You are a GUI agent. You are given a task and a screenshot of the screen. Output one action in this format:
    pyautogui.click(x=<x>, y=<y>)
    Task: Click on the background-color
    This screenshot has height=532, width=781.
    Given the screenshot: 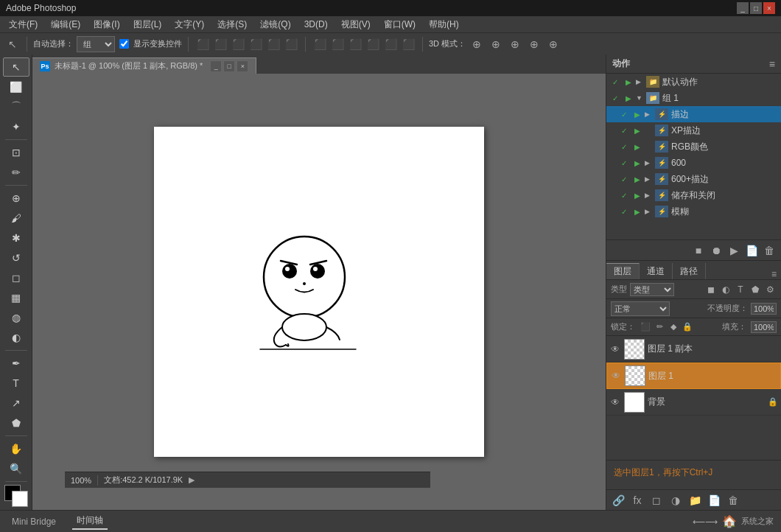 What is the action you would take?
    pyautogui.click(x=20, y=499)
    